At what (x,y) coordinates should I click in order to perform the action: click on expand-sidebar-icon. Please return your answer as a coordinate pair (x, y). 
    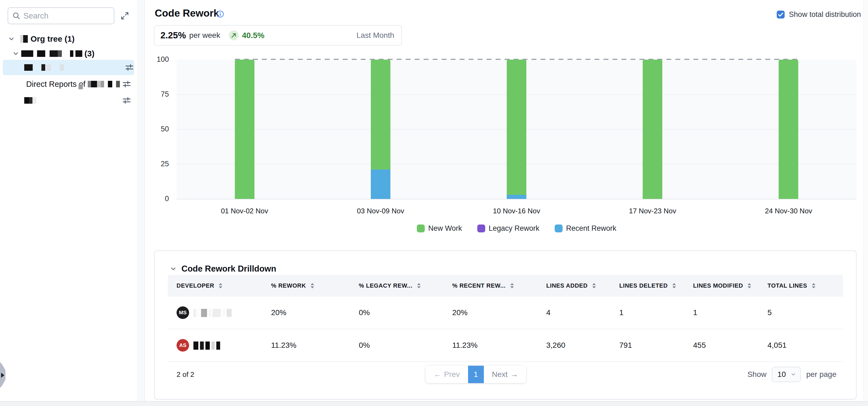
    Looking at the image, I should click on (125, 16).